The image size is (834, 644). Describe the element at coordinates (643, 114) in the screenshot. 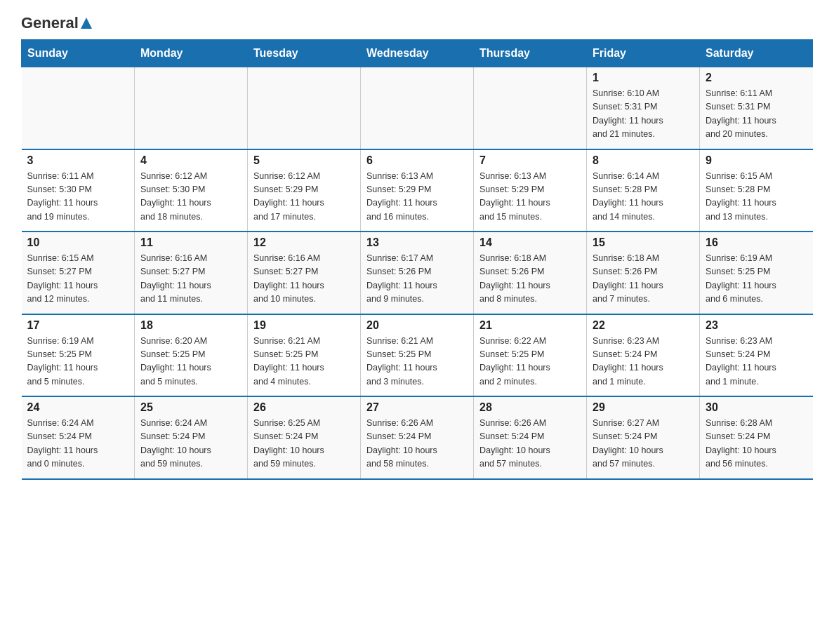

I see `day-info: Sunrise: 6:10 AMSunset: 5:31 PMDaylight:…` at that location.